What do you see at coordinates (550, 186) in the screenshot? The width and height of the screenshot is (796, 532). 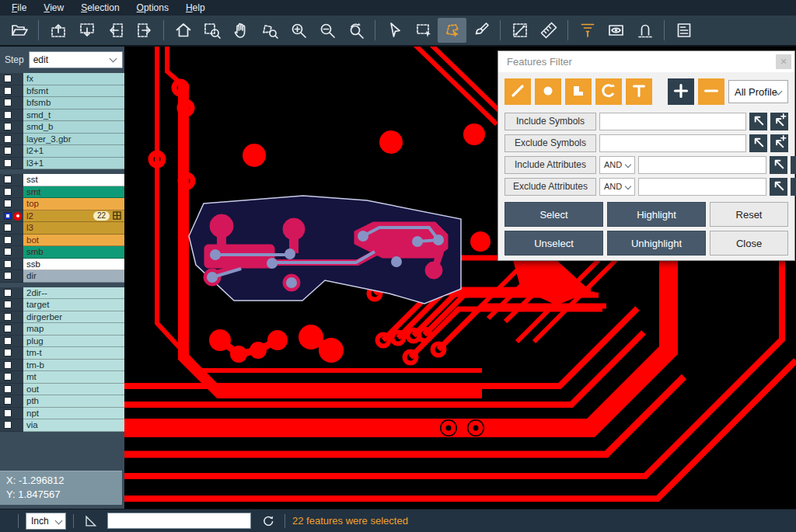 I see `exclude-attributes-button: Exclude Attributes` at bounding box center [550, 186].